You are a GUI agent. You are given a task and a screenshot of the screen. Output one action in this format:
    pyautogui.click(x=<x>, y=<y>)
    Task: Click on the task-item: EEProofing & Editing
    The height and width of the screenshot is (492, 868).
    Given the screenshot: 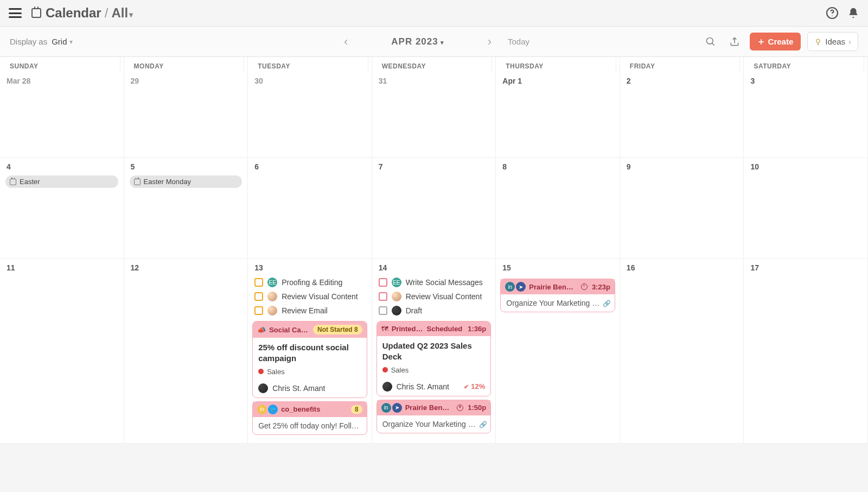 What is the action you would take?
    pyautogui.click(x=310, y=282)
    